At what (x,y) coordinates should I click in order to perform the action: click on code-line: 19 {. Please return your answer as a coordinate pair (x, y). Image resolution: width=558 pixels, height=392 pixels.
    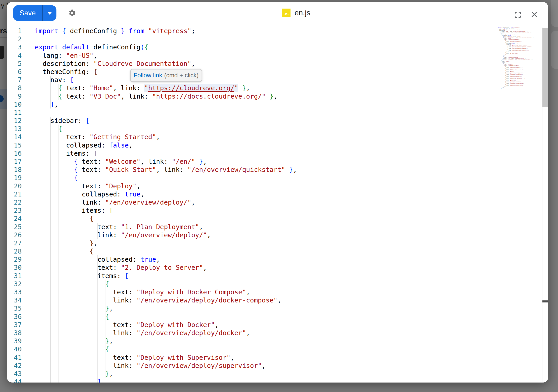
    Looking at the image, I should click on (278, 178).